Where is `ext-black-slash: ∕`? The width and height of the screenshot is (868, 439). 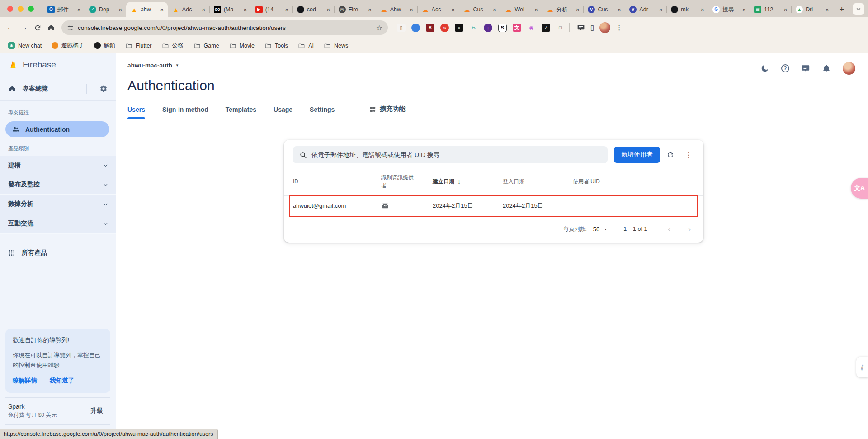 ext-black-slash: ∕ is located at coordinates (546, 28).